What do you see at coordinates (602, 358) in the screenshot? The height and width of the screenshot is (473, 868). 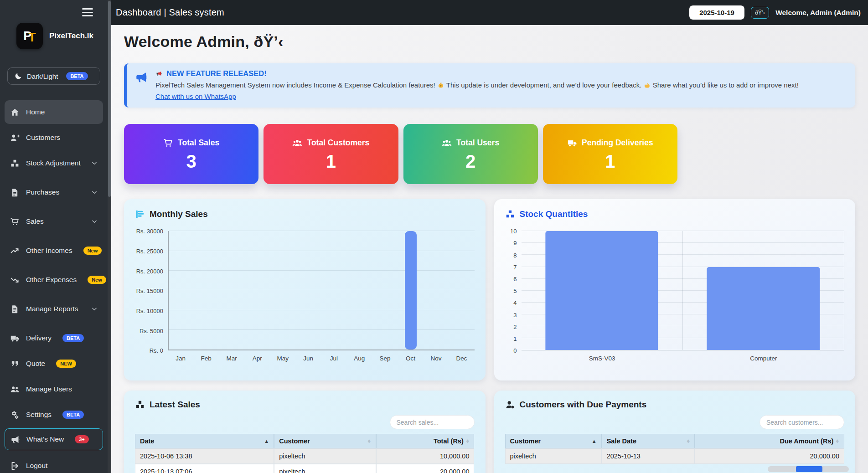 I see `x-tick-label: SmS-V03` at bounding box center [602, 358].